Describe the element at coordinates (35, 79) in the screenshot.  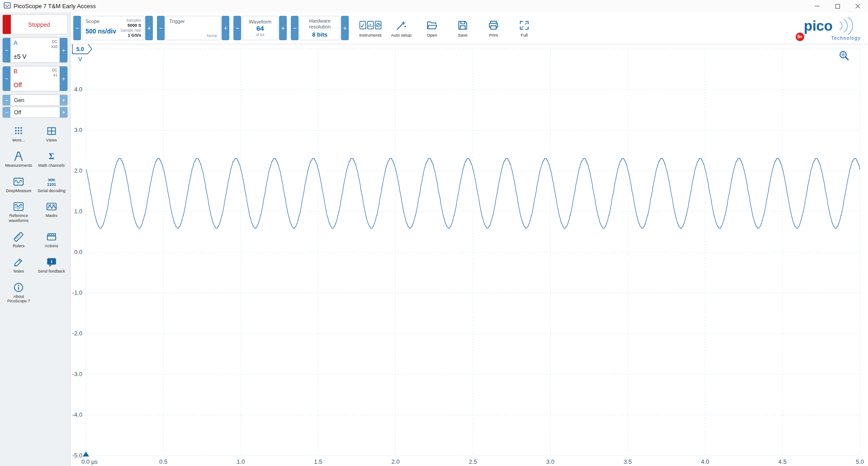
I see `channel-b-body: B DC x1 Off` at that location.